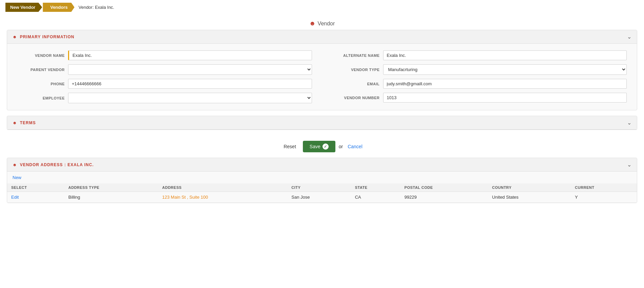 The image size is (644, 288). Describe the element at coordinates (505, 70) in the screenshot. I see `vendor-type-select: Manufacrturing` at that location.